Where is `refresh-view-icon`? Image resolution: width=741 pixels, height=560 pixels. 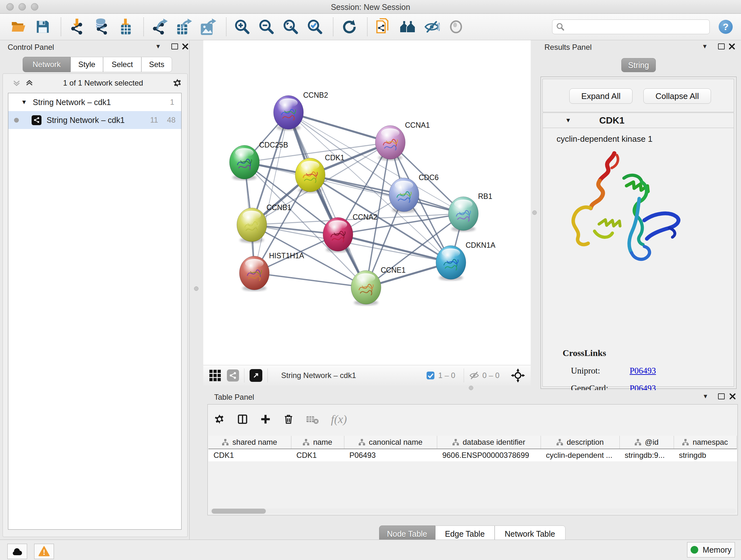
refresh-view-icon is located at coordinates (349, 27).